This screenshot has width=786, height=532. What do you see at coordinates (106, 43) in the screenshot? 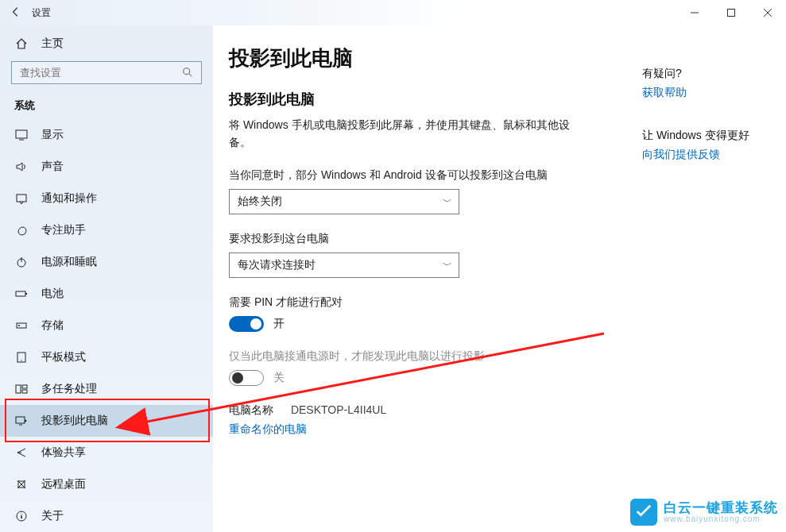
I see `sidebar-home: 主页` at bounding box center [106, 43].